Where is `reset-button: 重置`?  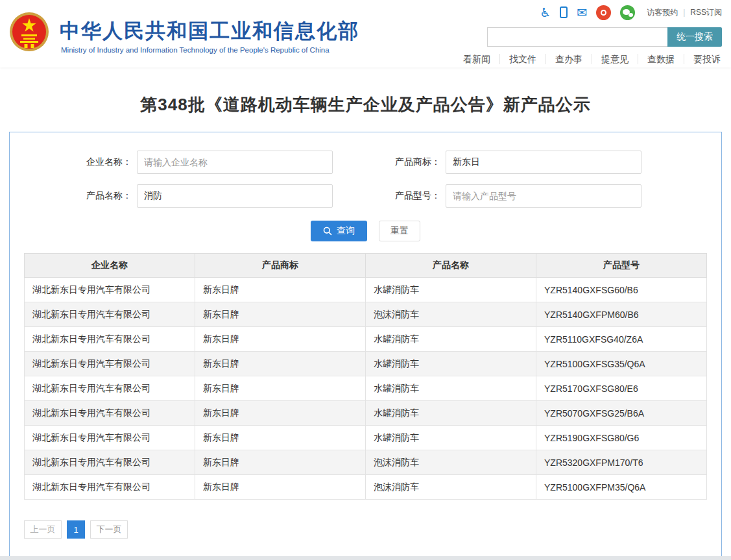 reset-button: 重置 is located at coordinates (400, 231).